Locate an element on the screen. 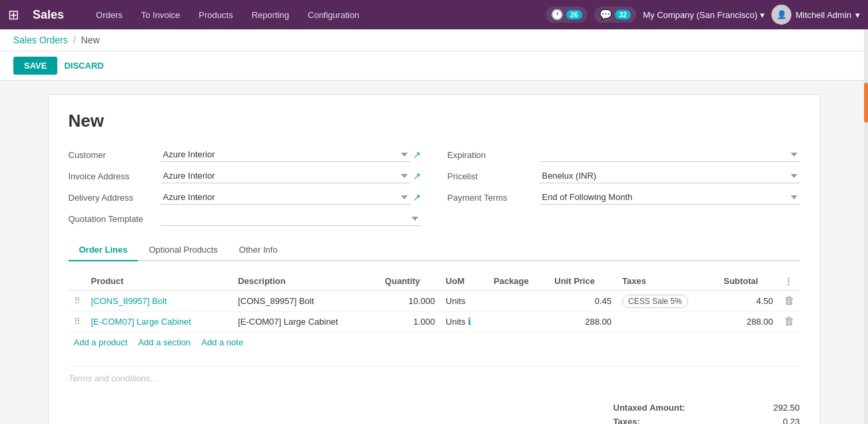 The width and height of the screenshot is (868, 424). top-navigation: ⊞ Sales Orders To Invoice Products Repor… is located at coordinates (434, 15).